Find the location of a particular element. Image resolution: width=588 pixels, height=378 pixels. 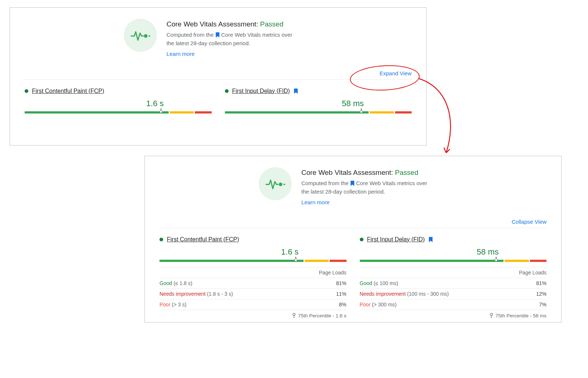

breakdown-table-fcp: Page Loads Good (≤ 1.8 s) 81% Needs impr… is located at coordinates (253, 289).